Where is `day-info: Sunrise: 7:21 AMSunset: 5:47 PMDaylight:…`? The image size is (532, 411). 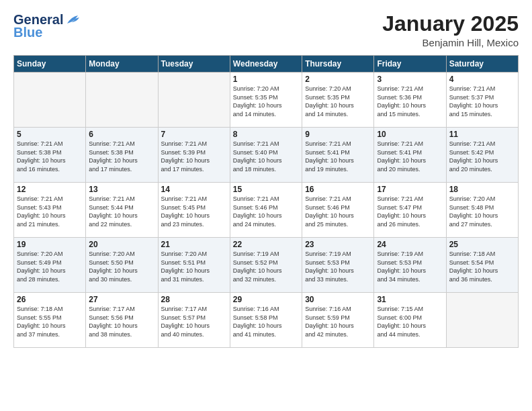
day-info: Sunrise: 7:21 AMSunset: 5:47 PMDaylight:… is located at coordinates (410, 212).